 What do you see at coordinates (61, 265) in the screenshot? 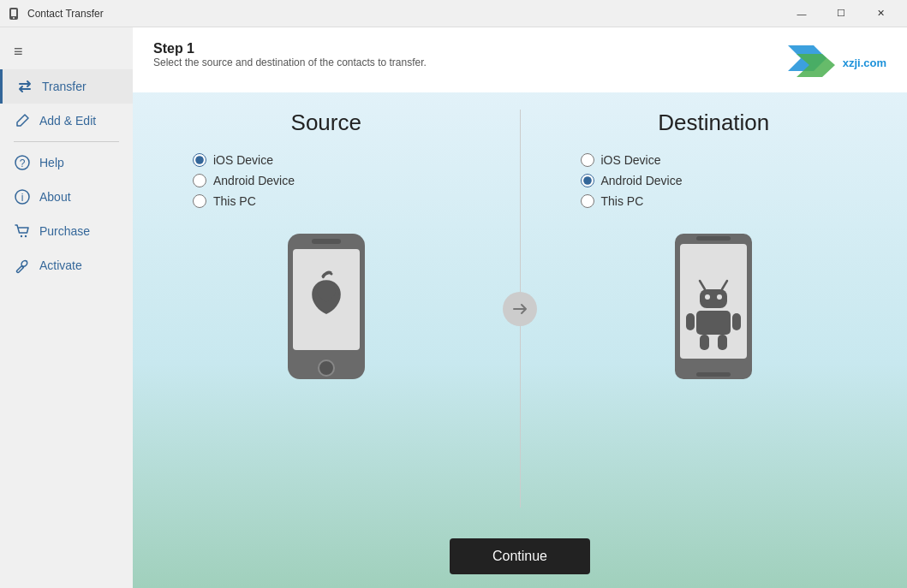
I see `sidebar-activate-label: Activate` at bounding box center [61, 265].